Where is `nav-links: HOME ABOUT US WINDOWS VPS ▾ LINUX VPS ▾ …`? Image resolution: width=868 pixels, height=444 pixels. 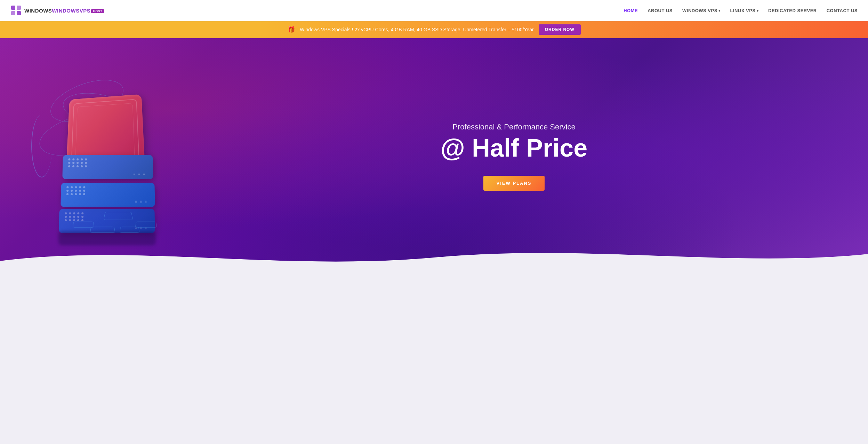
nav-links: HOME ABOUT US WINDOWS VPS ▾ LINUX VPS ▾ … is located at coordinates (741, 10).